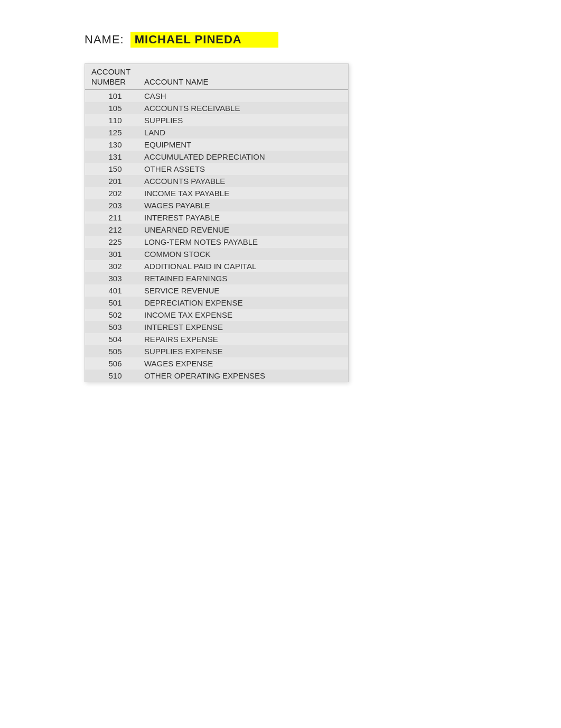 The height and width of the screenshot is (728, 561). Describe the element at coordinates (217, 121) in the screenshot. I see `table-row: 110SUPPLIES` at that location.